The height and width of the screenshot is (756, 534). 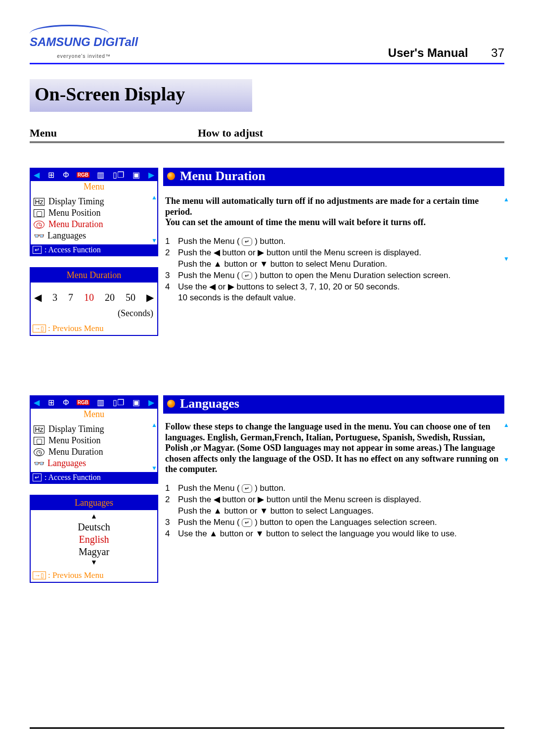 What do you see at coordinates (267, 135) in the screenshot?
I see `column-headers: Menu How to adjust` at bounding box center [267, 135].